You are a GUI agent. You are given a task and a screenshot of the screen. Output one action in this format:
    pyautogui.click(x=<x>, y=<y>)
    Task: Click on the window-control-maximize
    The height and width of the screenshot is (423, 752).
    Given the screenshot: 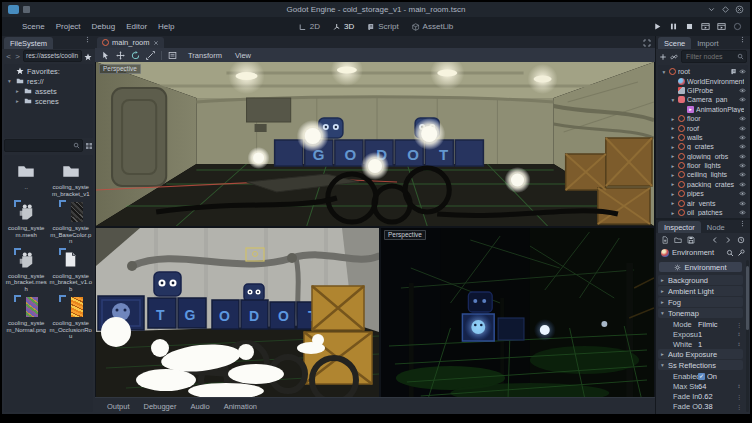 What is the action you would take?
    pyautogui.click(x=726, y=10)
    